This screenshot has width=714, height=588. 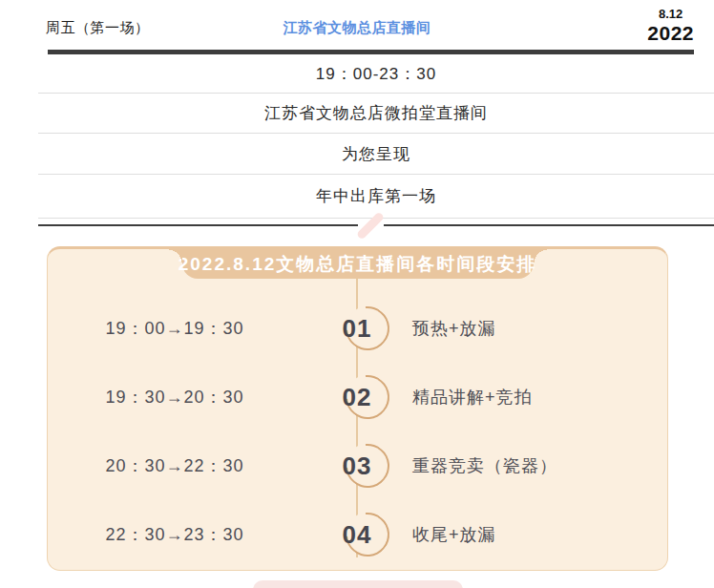 What do you see at coordinates (357, 466) in the screenshot?
I see `schedule-row: 20：30→22：30 03 重器竞卖（瓷器）` at bounding box center [357, 466].